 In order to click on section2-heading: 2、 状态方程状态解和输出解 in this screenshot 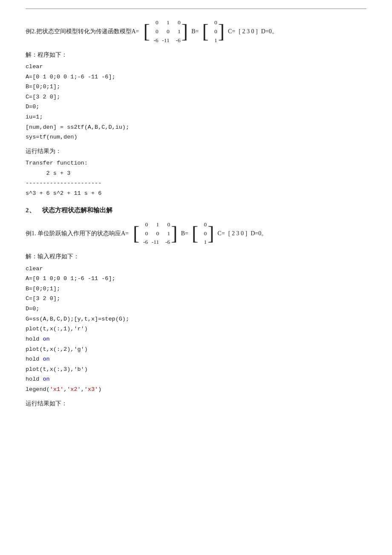, I will do `click(196, 211)`.